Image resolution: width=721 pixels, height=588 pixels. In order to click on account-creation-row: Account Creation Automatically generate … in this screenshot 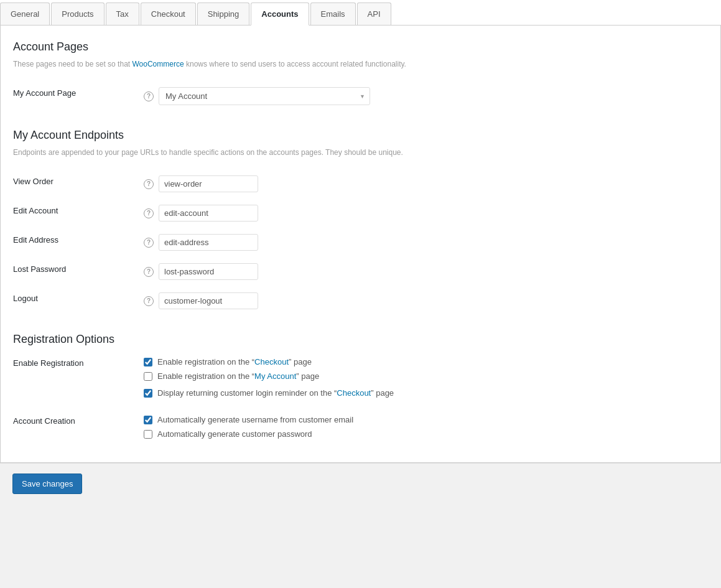, I will do `click(361, 429)`.